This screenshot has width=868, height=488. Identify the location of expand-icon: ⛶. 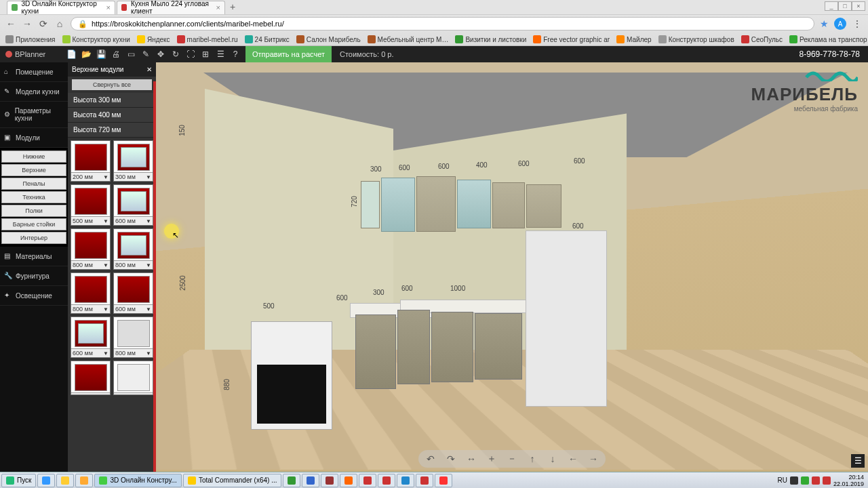
(191, 54).